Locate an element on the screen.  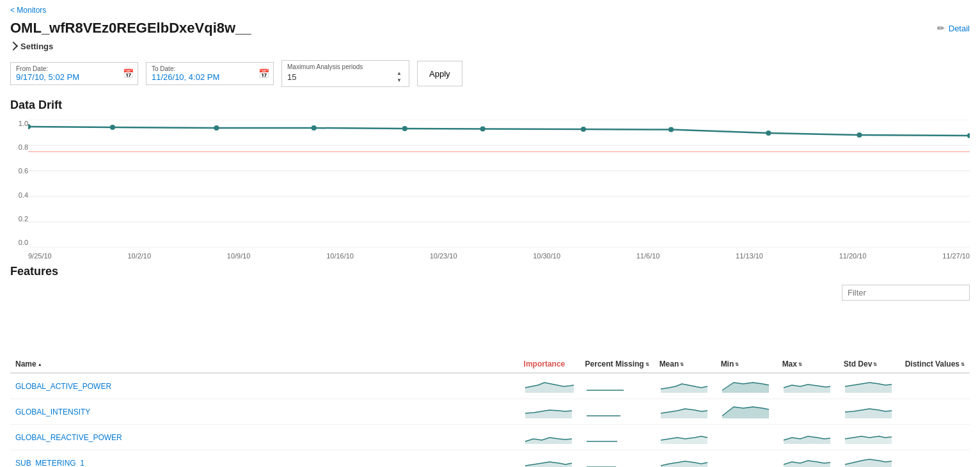
y-label-1-0: 1.0 is located at coordinates (19, 123).